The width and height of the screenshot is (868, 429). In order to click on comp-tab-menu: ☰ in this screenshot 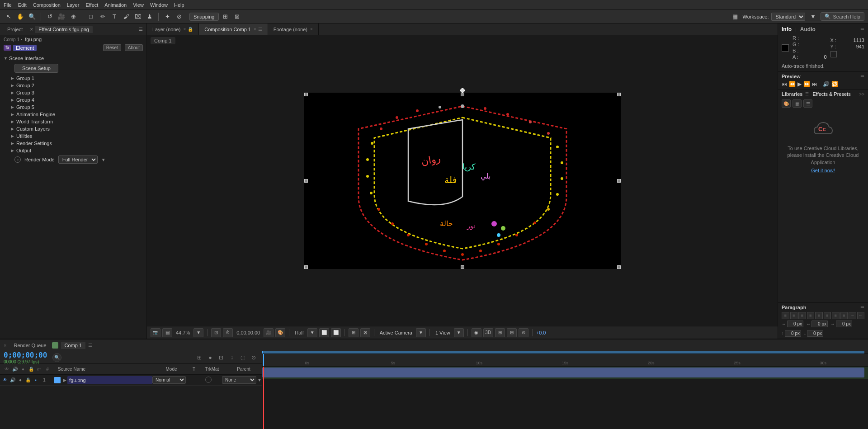, I will do `click(260, 29)`.